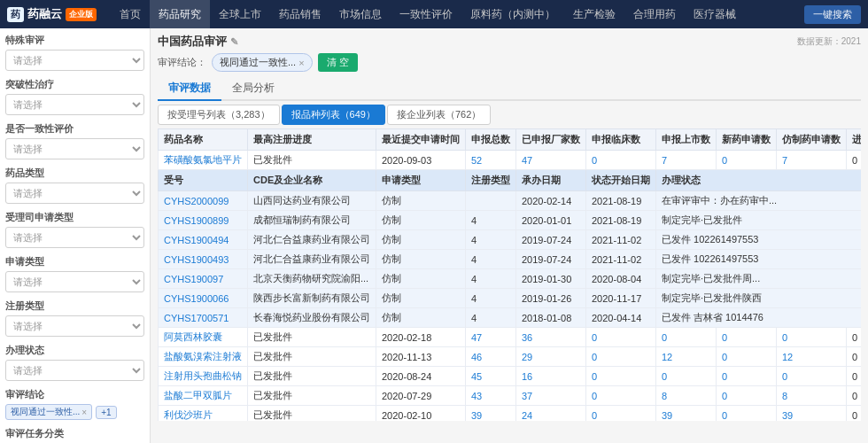 This screenshot has width=868, height=443. What do you see at coordinates (74, 149) in the screenshot?
I see `consistency-select: 请选择` at bounding box center [74, 149].